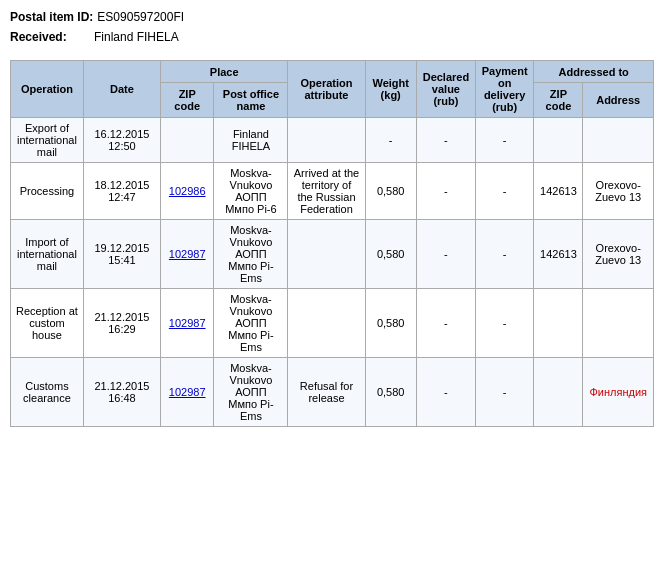 The width and height of the screenshot is (664, 569). Describe the element at coordinates (50, 37) in the screenshot. I see `received-label: Received:` at that location.